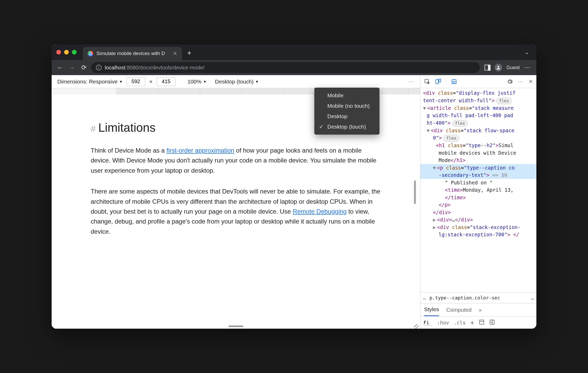  I want to click on menu-item-mobile-no-touch: Mobile (no touch), so click(347, 106).